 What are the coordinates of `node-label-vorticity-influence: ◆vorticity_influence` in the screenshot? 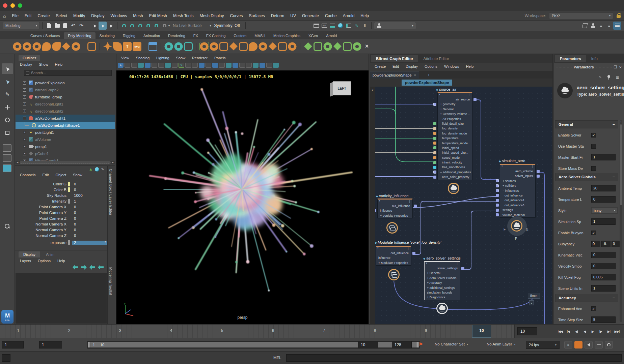 It's located at (392, 196).